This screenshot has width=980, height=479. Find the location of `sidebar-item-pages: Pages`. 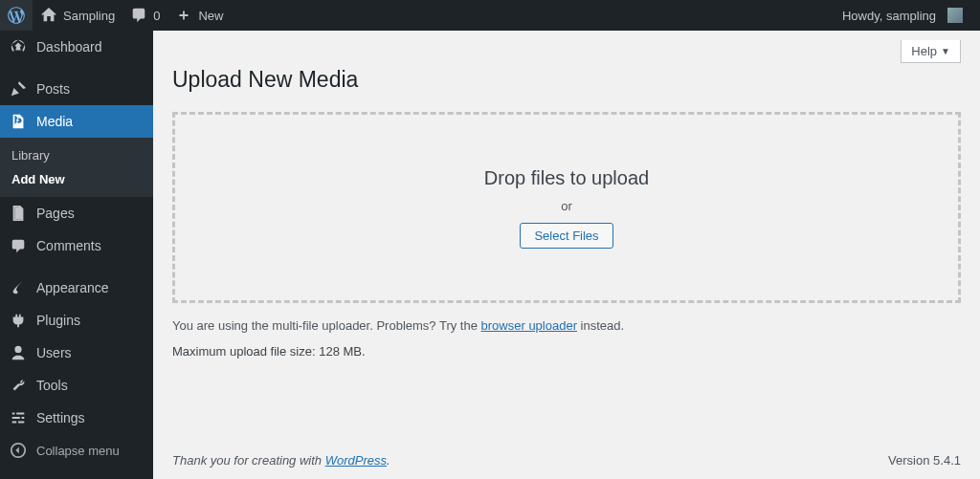

sidebar-item-pages: Pages is located at coordinates (77, 213).